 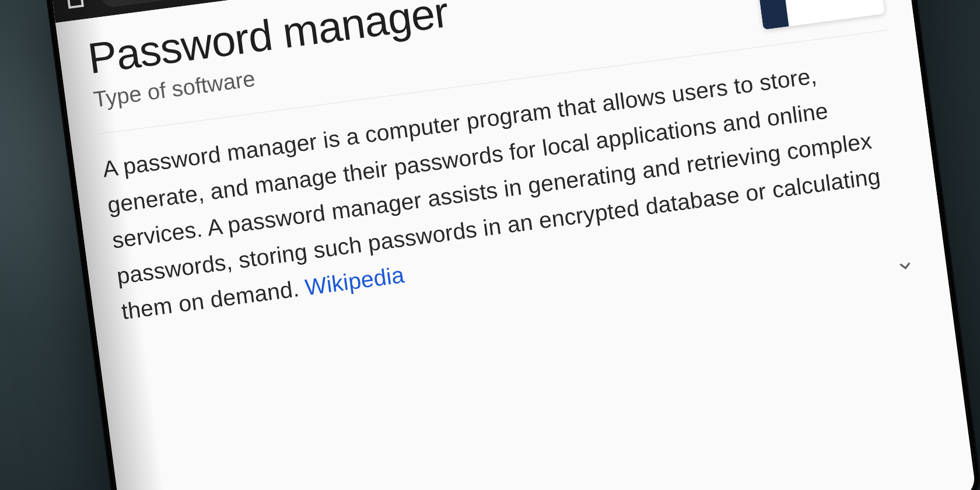 What do you see at coordinates (146, 1) in the screenshot?
I see `url-text: goo…` at bounding box center [146, 1].